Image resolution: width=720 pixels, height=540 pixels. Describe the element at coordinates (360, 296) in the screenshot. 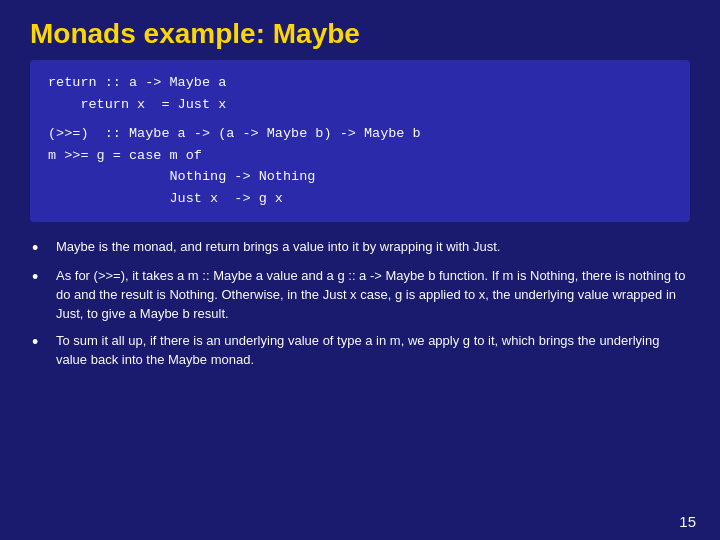

I see `list-item: • As for (>>=), it takes a m :: Maybe a …` at that location.